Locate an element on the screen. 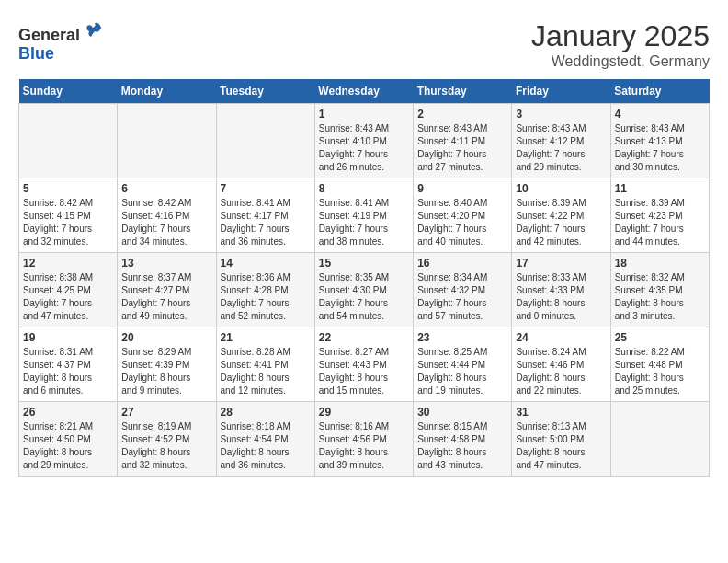  day-number: 7 is located at coordinates (266, 189).